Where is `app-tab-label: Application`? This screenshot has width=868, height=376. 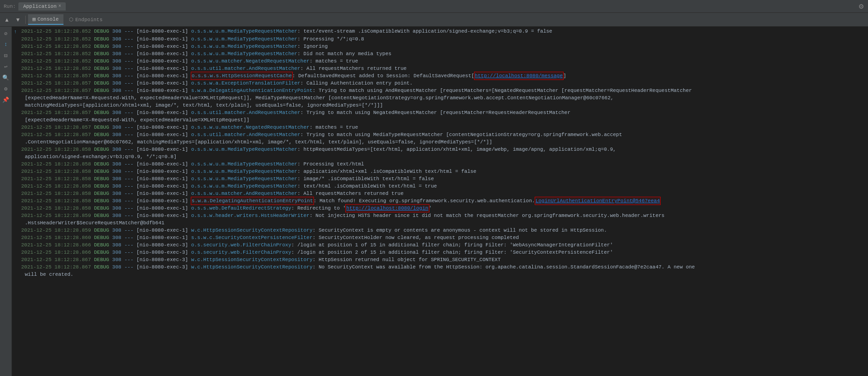
app-tab-label: Application is located at coordinates (40, 6).